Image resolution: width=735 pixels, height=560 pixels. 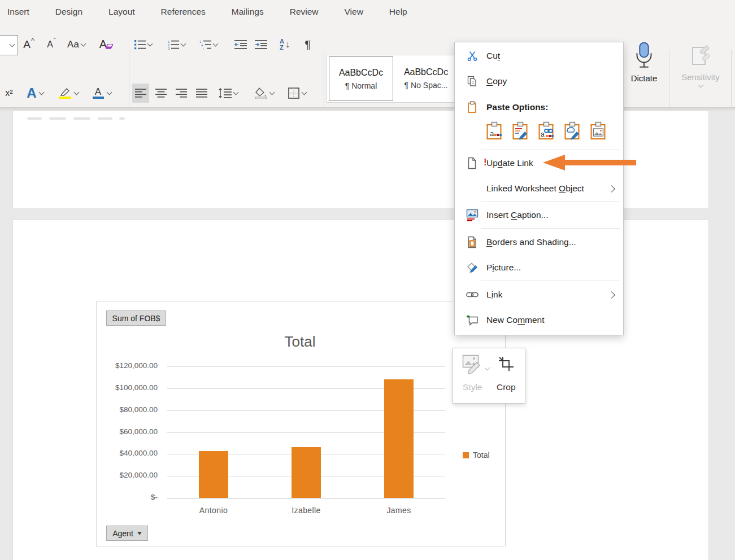 I want to click on align-left-button, so click(x=141, y=93).